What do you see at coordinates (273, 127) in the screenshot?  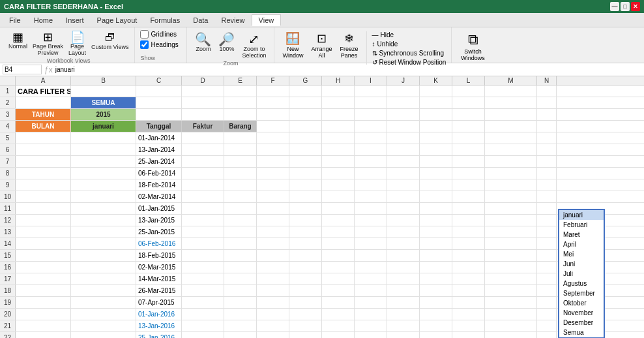 I see `cell-f4` at bounding box center [273, 127].